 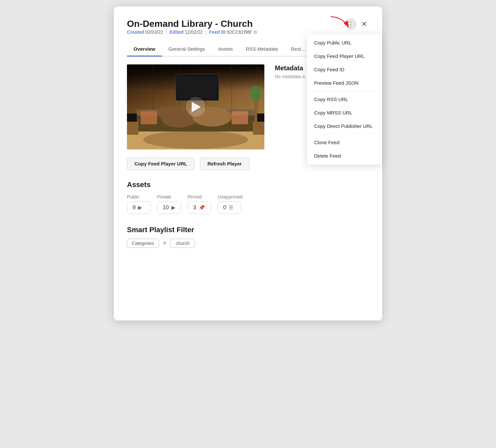 What do you see at coordinates (164, 197) in the screenshot?
I see `asset-label-private: Private` at bounding box center [164, 197].